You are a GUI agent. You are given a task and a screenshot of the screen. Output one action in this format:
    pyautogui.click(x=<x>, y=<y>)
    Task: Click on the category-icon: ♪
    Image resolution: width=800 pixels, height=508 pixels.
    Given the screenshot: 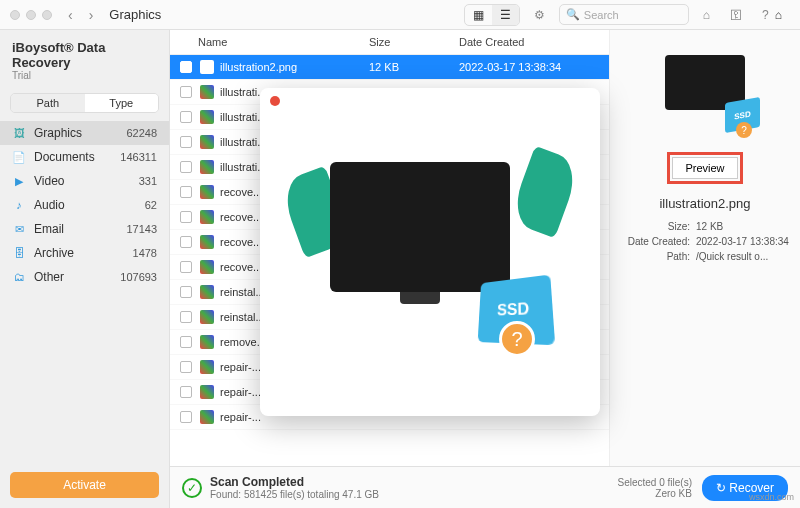 What is the action you would take?
    pyautogui.click(x=19, y=205)
    